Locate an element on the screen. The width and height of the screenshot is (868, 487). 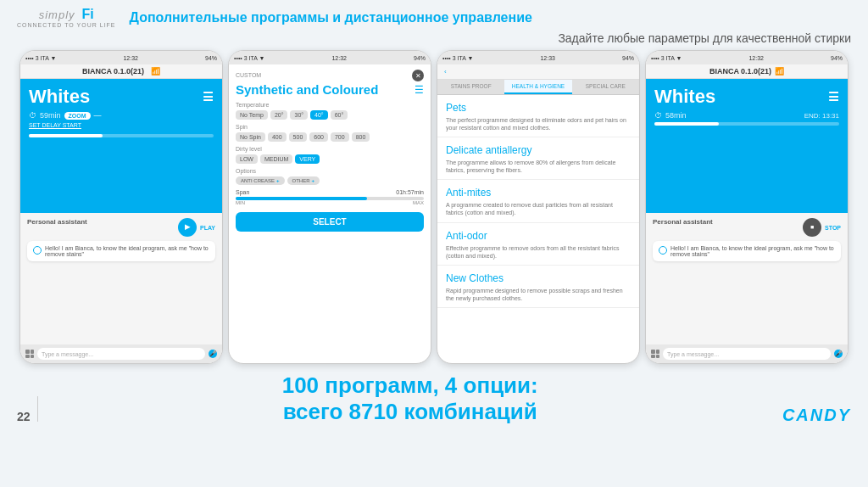
spin-800: 800 is located at coordinates (361, 137).